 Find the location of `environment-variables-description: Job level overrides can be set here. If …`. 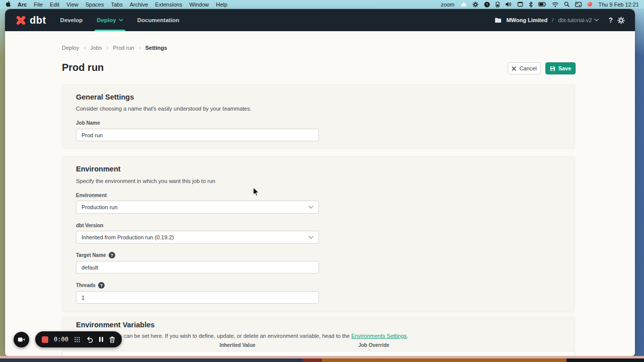

environment-variables-description: Job level overrides can be set here. If … is located at coordinates (318, 336).